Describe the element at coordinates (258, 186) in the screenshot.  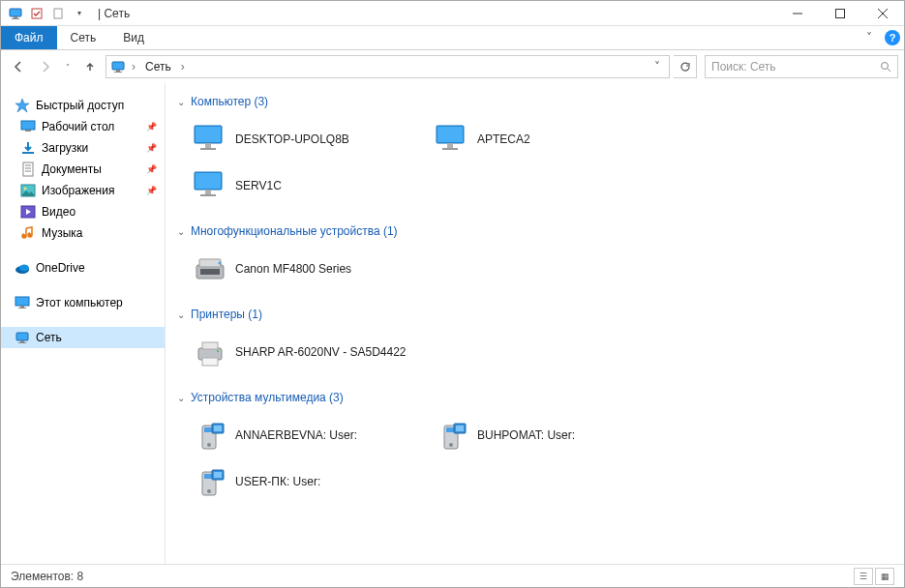
I see `item-label: SERV1C` at that location.